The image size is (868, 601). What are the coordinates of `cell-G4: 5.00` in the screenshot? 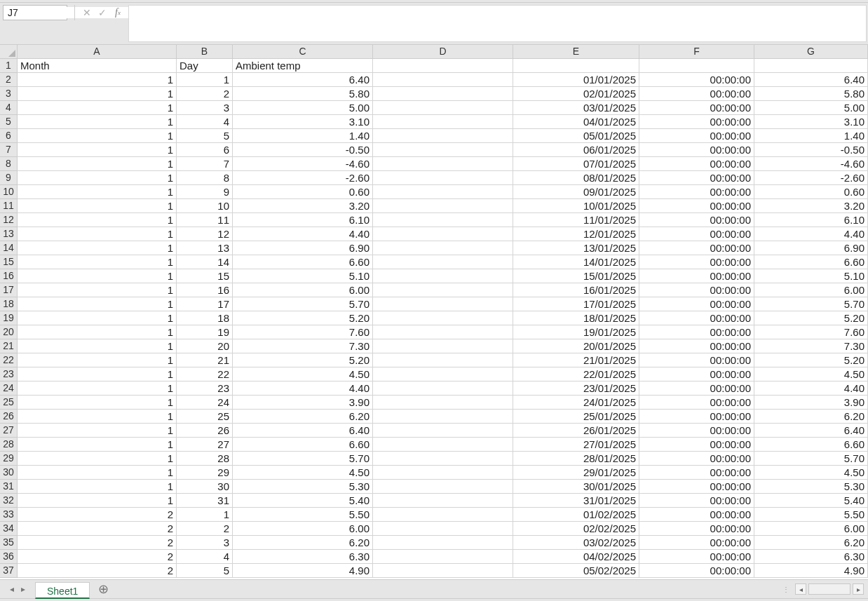 It's located at (811, 108).